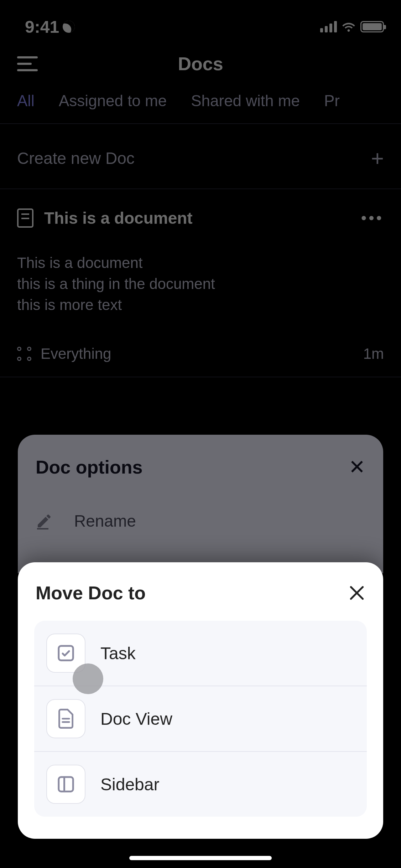 The height and width of the screenshot is (868, 401). Describe the element at coordinates (200, 719) in the screenshot. I see `move-option-docview: Doc View` at that location.